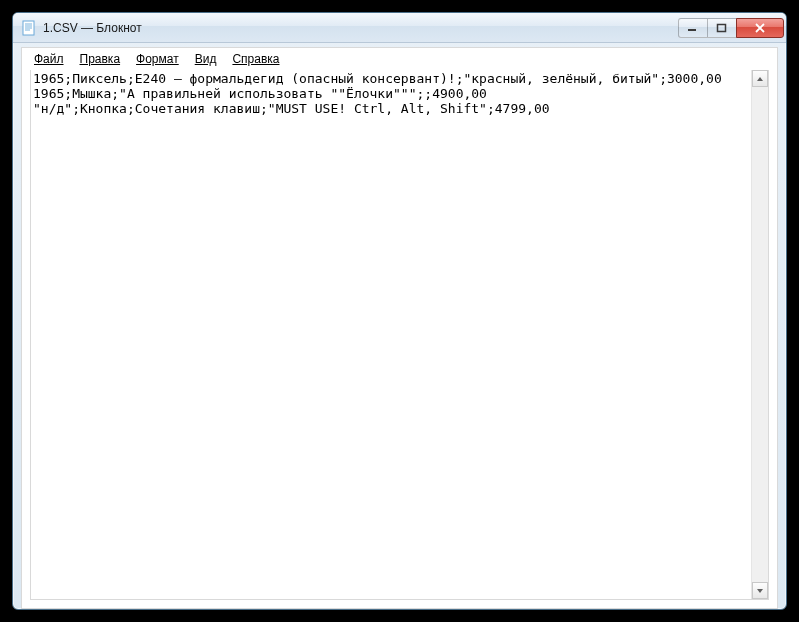 The width and height of the screenshot is (799, 622). What do you see at coordinates (760, 334) in the screenshot?
I see `scroll-track` at bounding box center [760, 334].